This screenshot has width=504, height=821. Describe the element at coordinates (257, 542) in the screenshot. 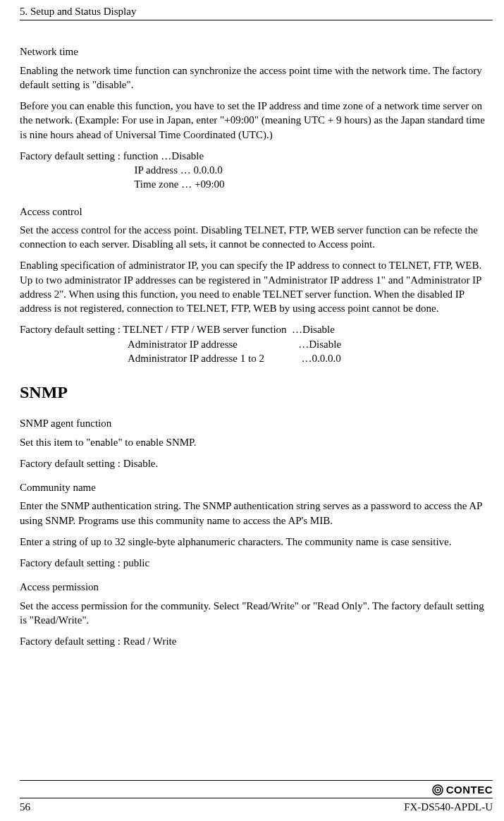

I see `community-p2: Enter a string of up to 32 single-byte a…` at that location.